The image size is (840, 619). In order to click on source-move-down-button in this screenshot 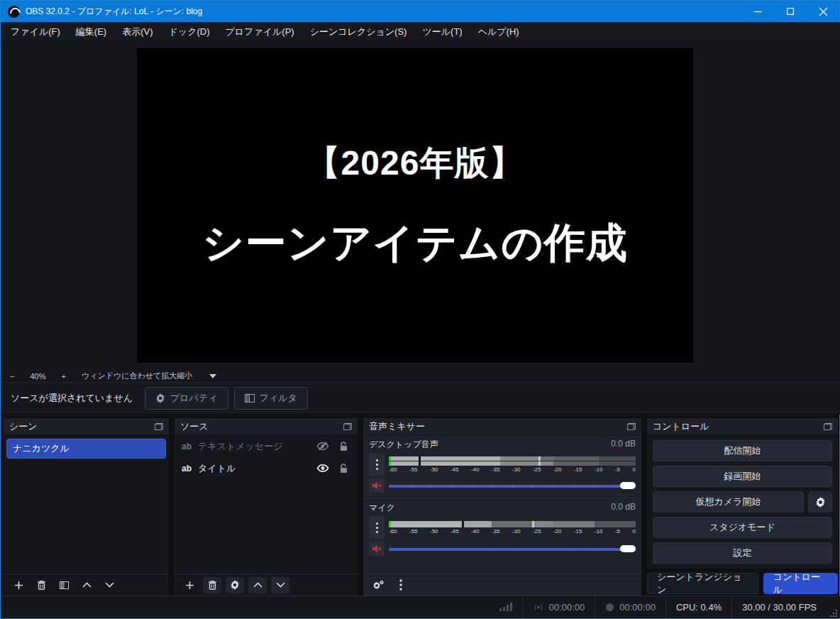, I will do `click(280, 585)`.